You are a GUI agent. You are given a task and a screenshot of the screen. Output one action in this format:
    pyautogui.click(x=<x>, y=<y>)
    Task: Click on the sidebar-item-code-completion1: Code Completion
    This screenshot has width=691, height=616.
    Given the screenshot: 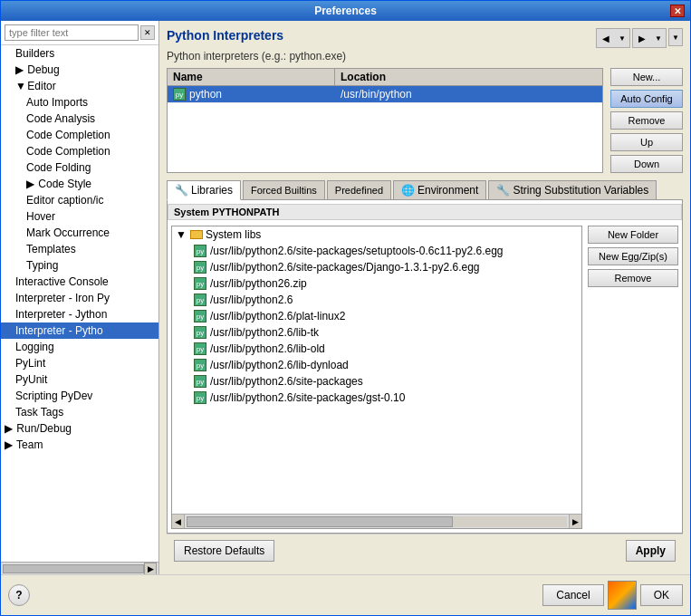 What is the action you would take?
    pyautogui.click(x=80, y=135)
    